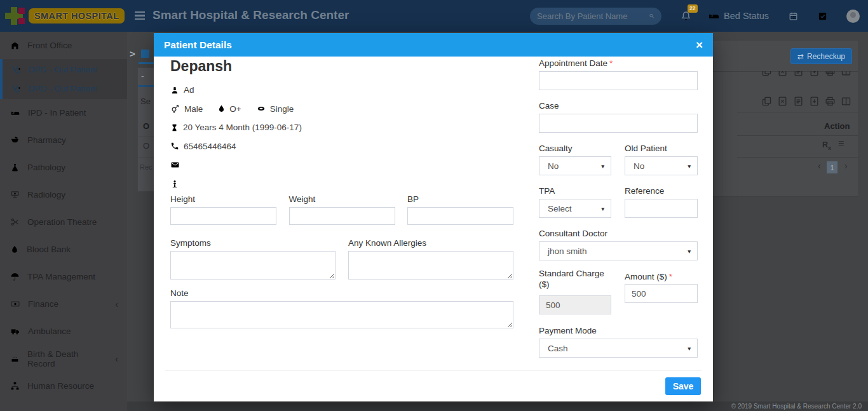 The height and width of the screenshot is (411, 868). What do you see at coordinates (16, 16) in the screenshot?
I see `hospital-plus-icon` at bounding box center [16, 16].